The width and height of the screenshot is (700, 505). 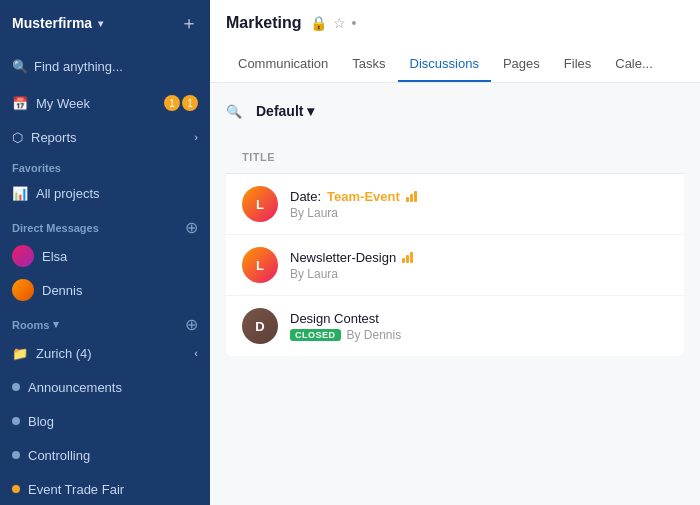 What do you see at coordinates (455, 326) in the screenshot?
I see `discussion-row-design-contest: D Design Contest CLOSED By Dennis` at bounding box center [455, 326].